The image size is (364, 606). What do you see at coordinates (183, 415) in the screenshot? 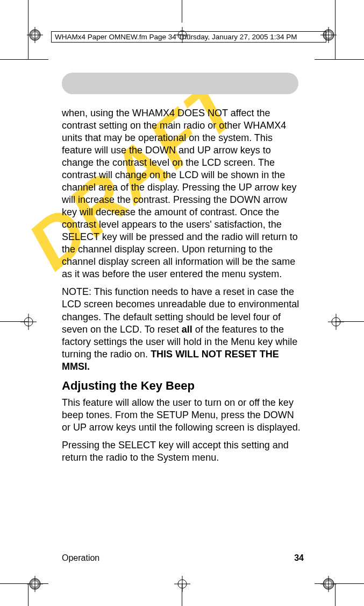
I see `body-paragraph: This feature will allow the user to turn…` at bounding box center [183, 415].